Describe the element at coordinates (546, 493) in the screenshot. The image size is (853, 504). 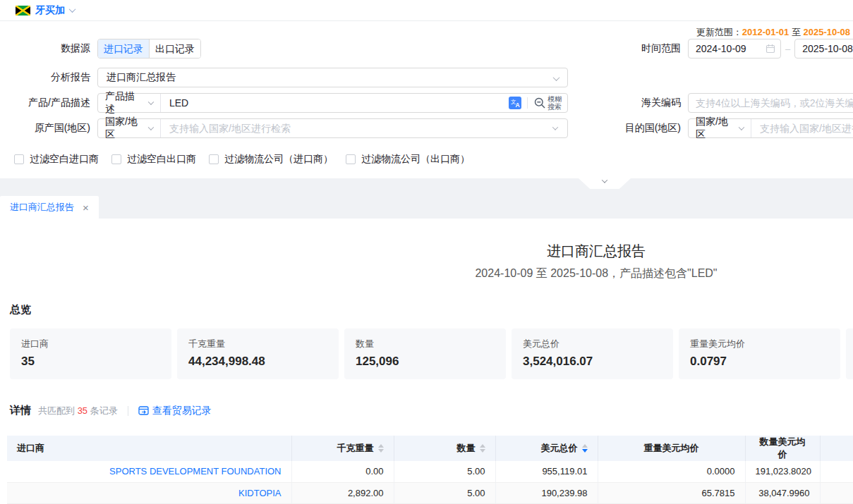
I see `table-cell: 190,239.98` at that location.